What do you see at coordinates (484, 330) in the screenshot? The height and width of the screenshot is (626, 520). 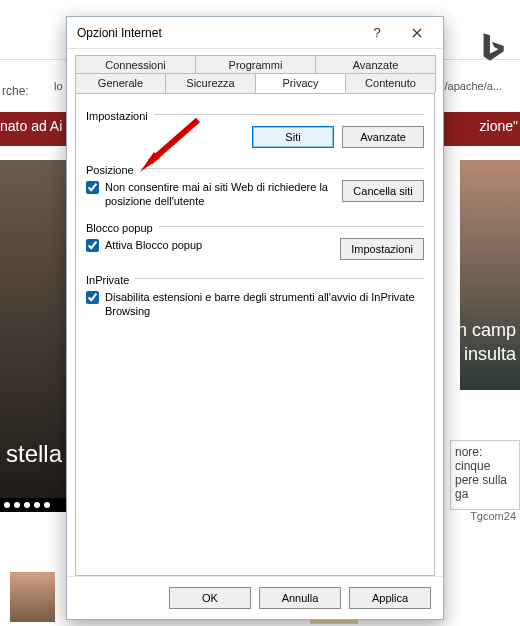 I see `caption-right-1: in camp` at bounding box center [484, 330].